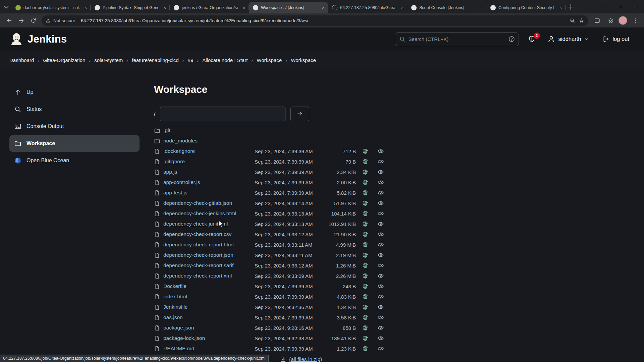 This screenshot has height=362, width=644. Describe the element at coordinates (209, 286) in the screenshot. I see `file-link: Dockerfile` at that location.